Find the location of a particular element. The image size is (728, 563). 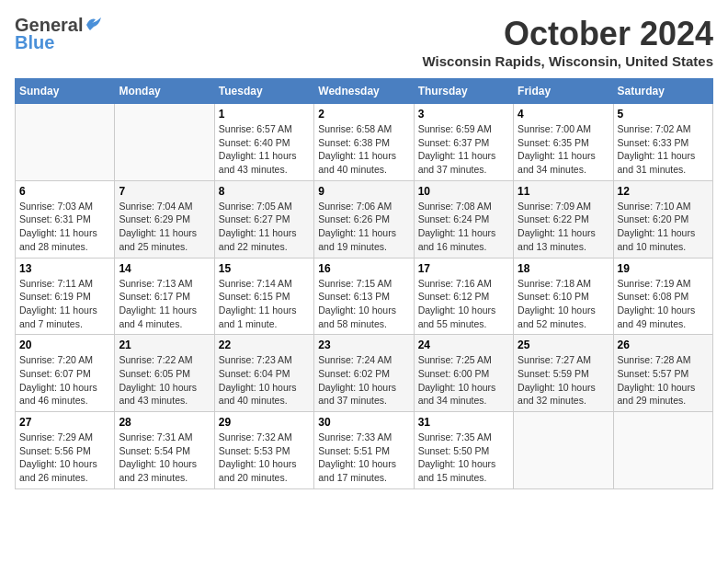

day-info: Sunrise: 6:57 AMSunset: 6:40 PMDaylight:… is located at coordinates (265, 149).